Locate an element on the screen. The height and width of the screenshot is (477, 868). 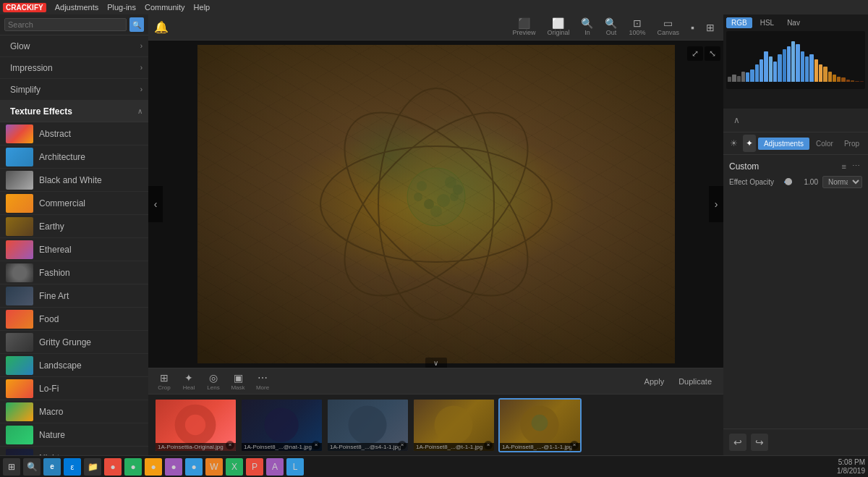
sidebar-item-earthy: Earthy is located at coordinates (74, 227).